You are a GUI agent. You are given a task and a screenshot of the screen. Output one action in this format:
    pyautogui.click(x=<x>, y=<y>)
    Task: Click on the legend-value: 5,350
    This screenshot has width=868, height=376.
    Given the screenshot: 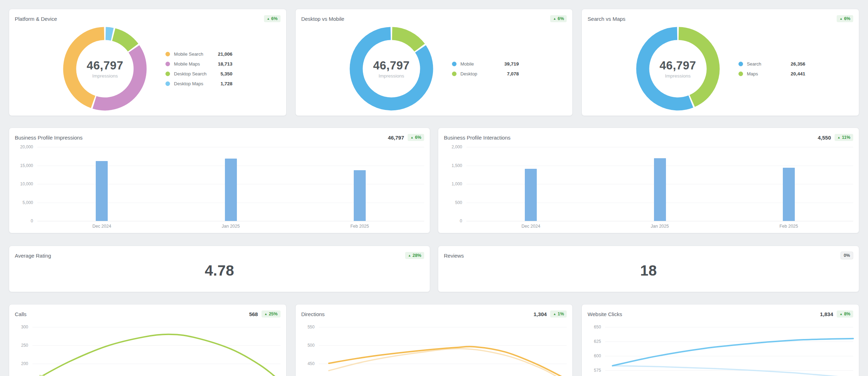 What is the action you would take?
    pyautogui.click(x=225, y=74)
    